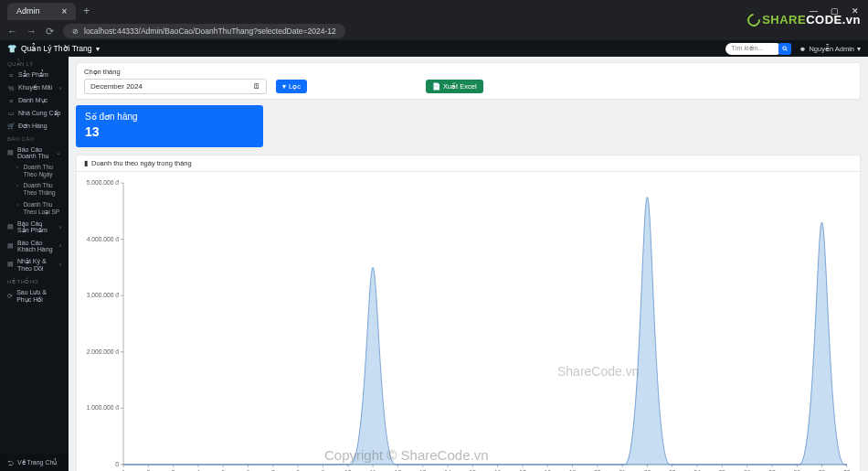 This screenshot has width=868, height=471. I want to click on sidebar-item-label: Danh Mục, so click(33, 101).